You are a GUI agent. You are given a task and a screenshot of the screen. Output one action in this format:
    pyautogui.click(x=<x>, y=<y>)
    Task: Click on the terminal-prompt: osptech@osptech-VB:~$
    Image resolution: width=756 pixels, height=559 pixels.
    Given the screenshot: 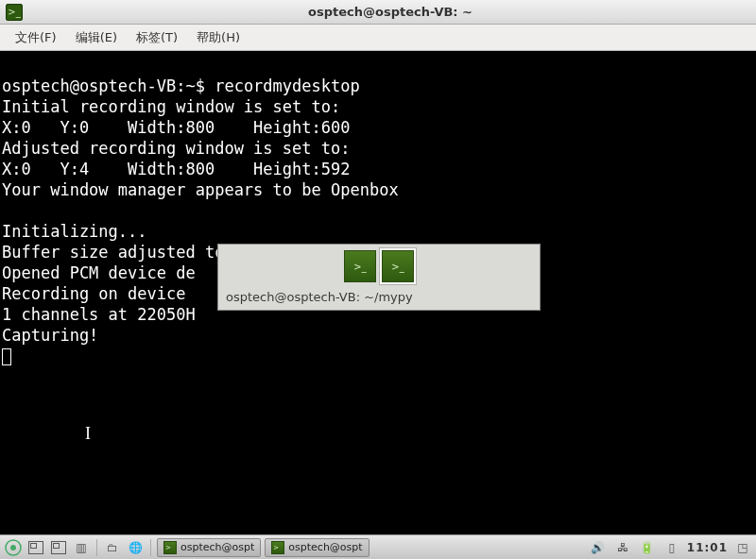 What is the action you would take?
    pyautogui.click(x=108, y=86)
    